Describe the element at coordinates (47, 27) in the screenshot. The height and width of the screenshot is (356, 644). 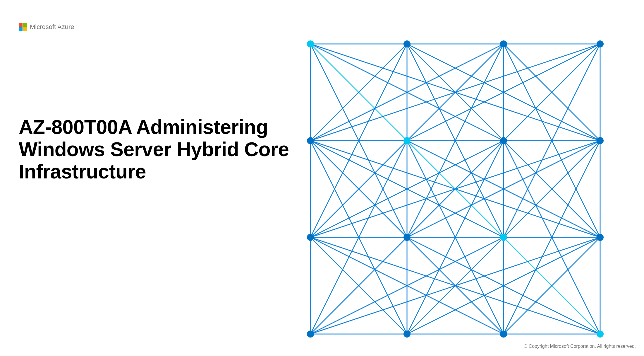
I see `brand-block: Microsoft Azure` at that location.